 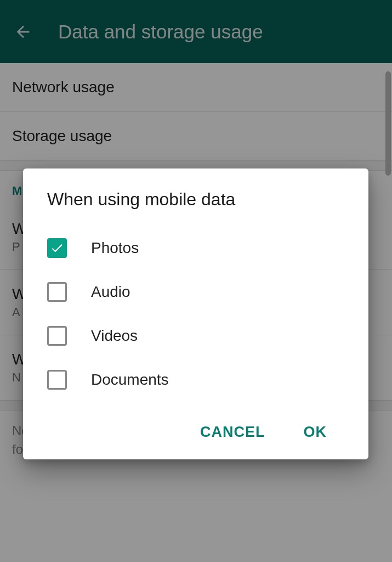 I want to click on cancel-button: CANCEL, so click(x=232, y=432).